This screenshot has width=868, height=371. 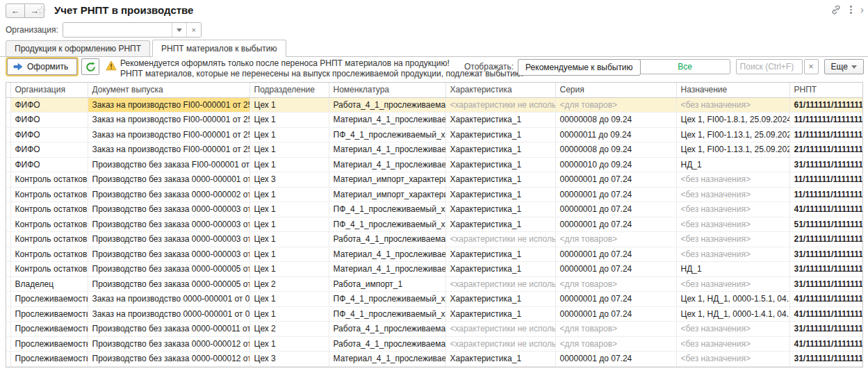 What do you see at coordinates (168, 195) in the screenshot?
I see `cell-doc: Производство без заказа 0000-000002 от 0…` at bounding box center [168, 195].